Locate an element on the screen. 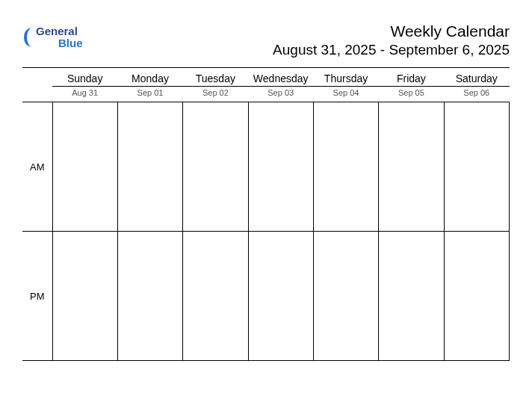 The width and height of the screenshot is (532, 411). page-title: Weekly Calendar is located at coordinates (392, 31).